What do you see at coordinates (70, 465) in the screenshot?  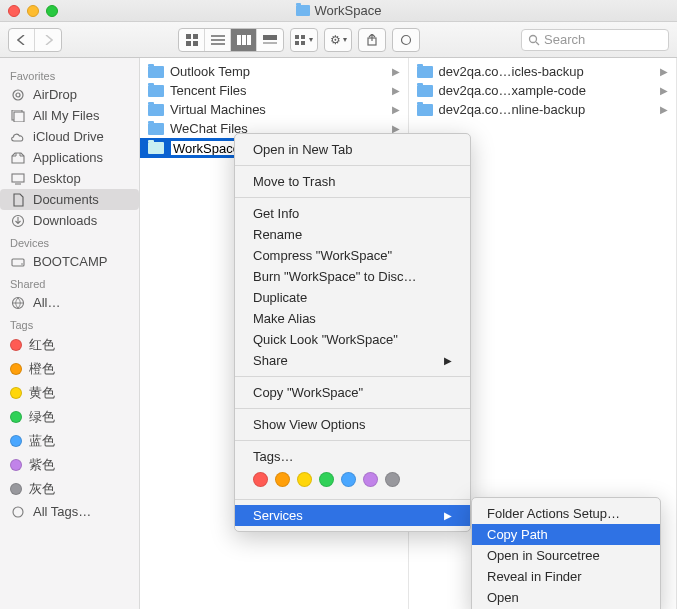 I see `sidebar-tag-purple: 紫色` at bounding box center [70, 465].